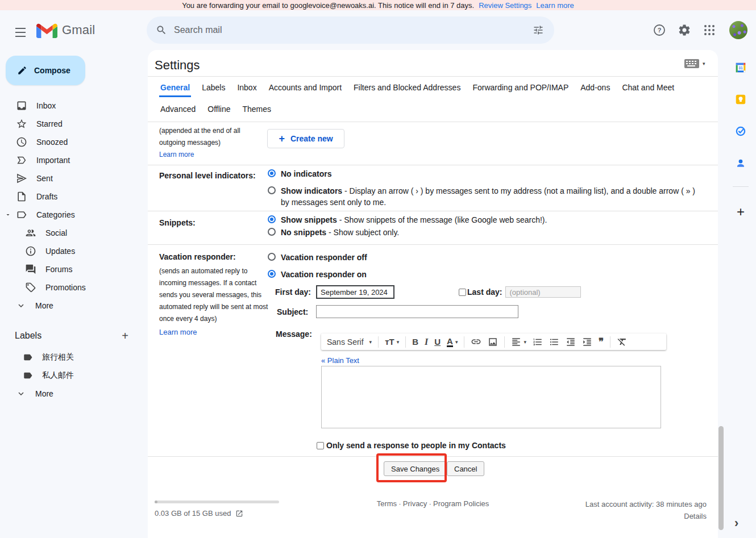 The image size is (756, 538). I want to click on tab-advanced: Advanced, so click(178, 109).